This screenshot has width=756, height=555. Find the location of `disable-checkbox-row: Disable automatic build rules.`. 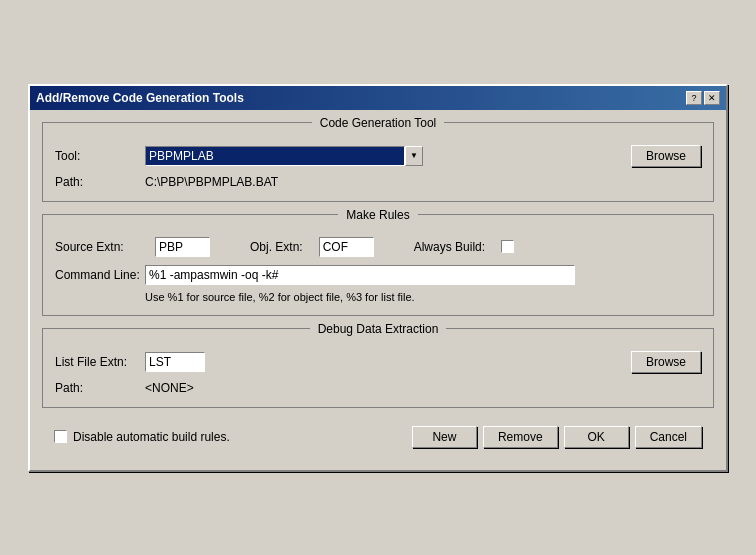

disable-checkbox-row: Disable automatic build rules. is located at coordinates (142, 437).